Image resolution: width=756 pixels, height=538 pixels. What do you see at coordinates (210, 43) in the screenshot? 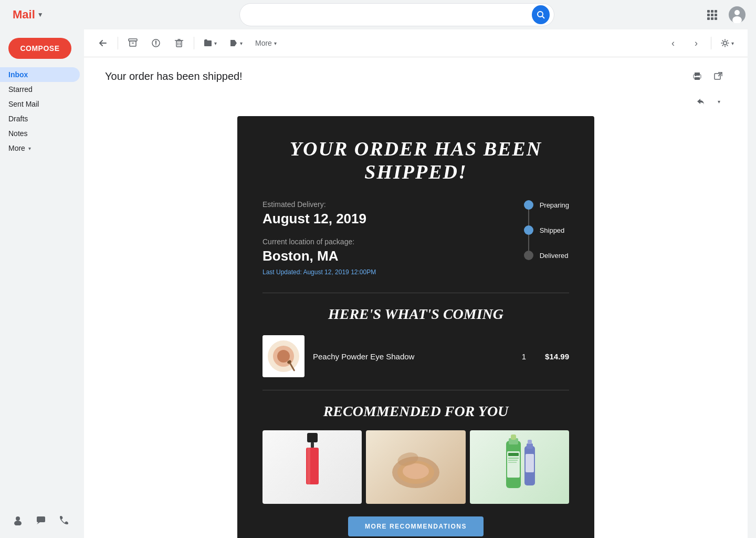
I see `folder-dropdown-button: ▾` at bounding box center [210, 43].